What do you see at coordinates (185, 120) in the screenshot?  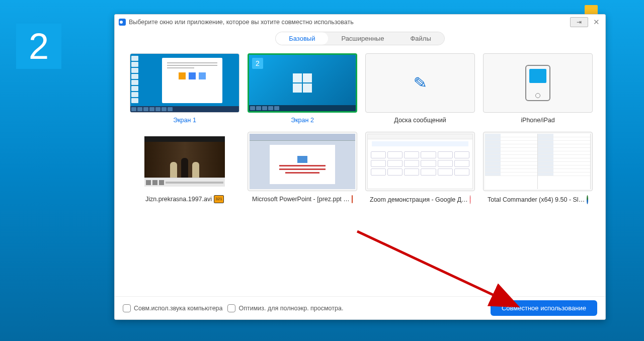 I see `tile-label: Экран 1` at bounding box center [185, 120].